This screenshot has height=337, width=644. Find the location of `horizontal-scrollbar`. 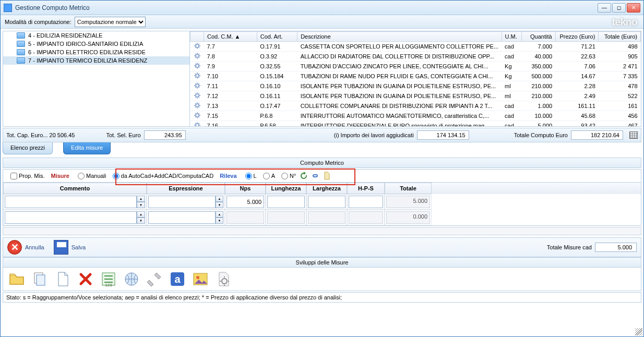

horizontal-scrollbar is located at coordinates (322, 231).